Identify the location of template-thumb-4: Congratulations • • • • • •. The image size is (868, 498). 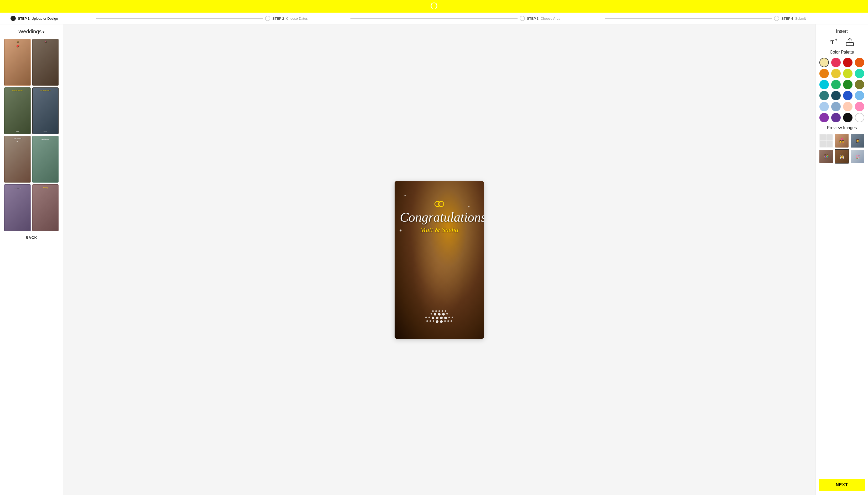
(46, 111).